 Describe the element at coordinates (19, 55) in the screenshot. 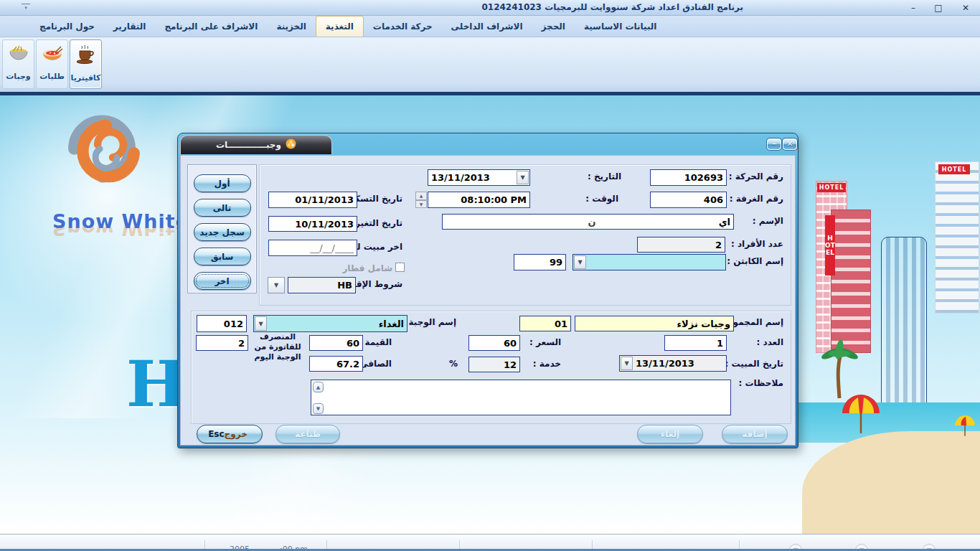

I see `meal-bowl-icon` at that location.